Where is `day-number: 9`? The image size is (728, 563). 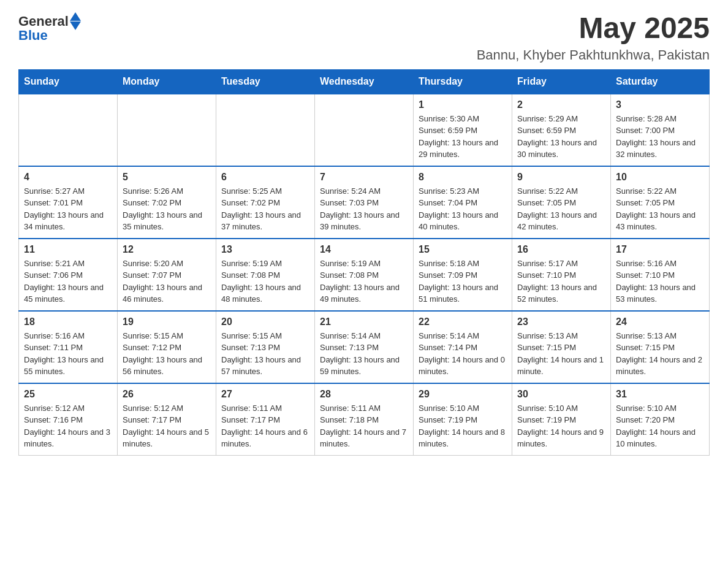
day-number: 9 is located at coordinates (561, 177).